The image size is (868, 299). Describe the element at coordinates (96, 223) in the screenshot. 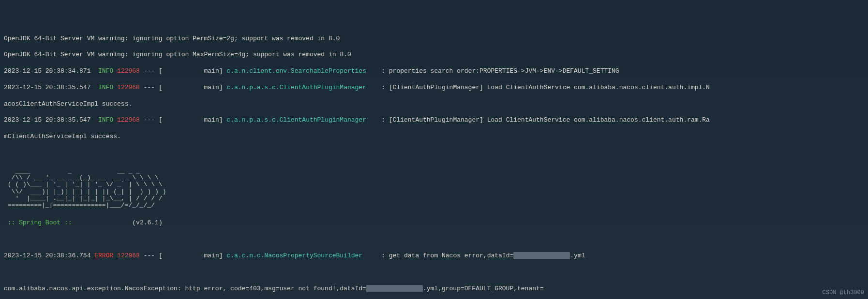

I see `banner-suffix: ::` at that location.